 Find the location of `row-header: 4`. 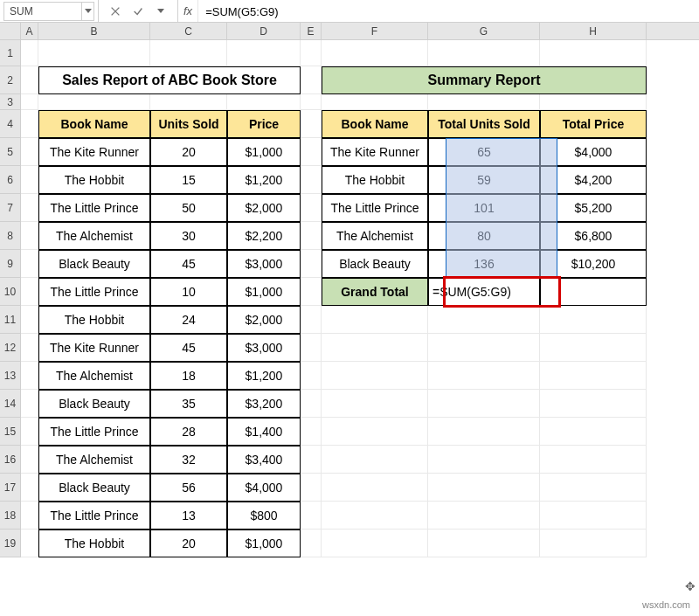

row-header: 4 is located at coordinates (10, 124).